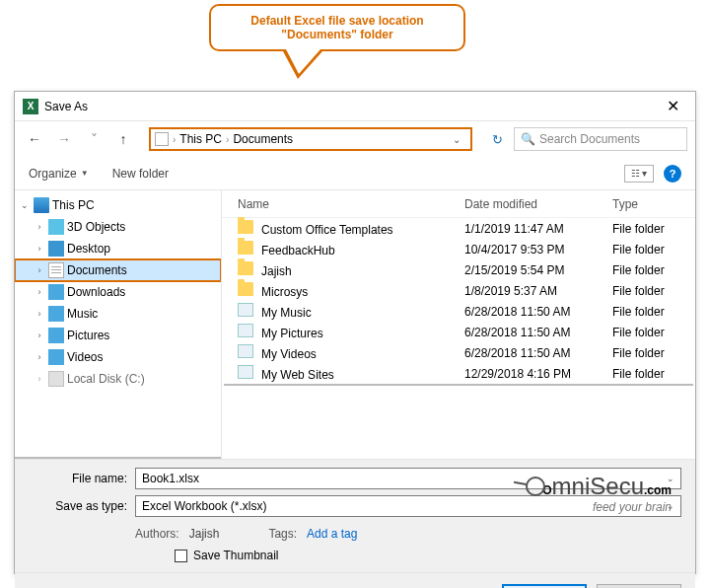 The height and width of the screenshot is (588, 710). Describe the element at coordinates (639, 174) in the screenshot. I see `view-options-button: ☷ ▾` at that location.